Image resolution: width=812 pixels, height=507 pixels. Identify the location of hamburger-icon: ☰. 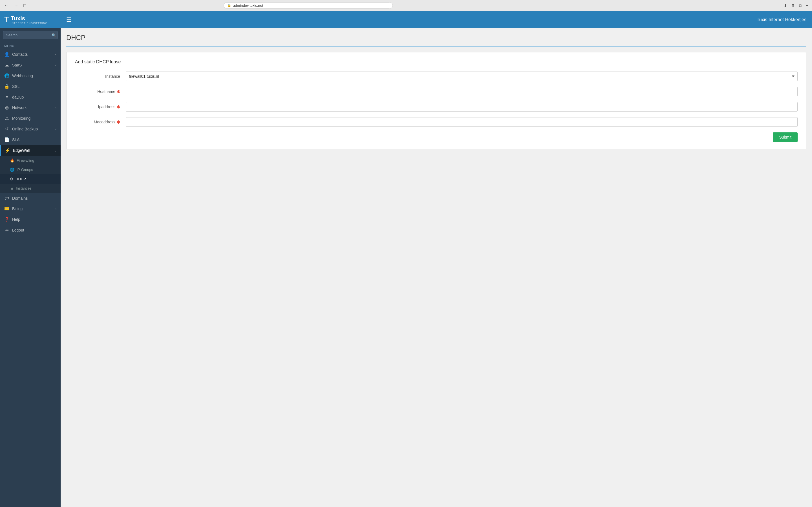
(69, 20).